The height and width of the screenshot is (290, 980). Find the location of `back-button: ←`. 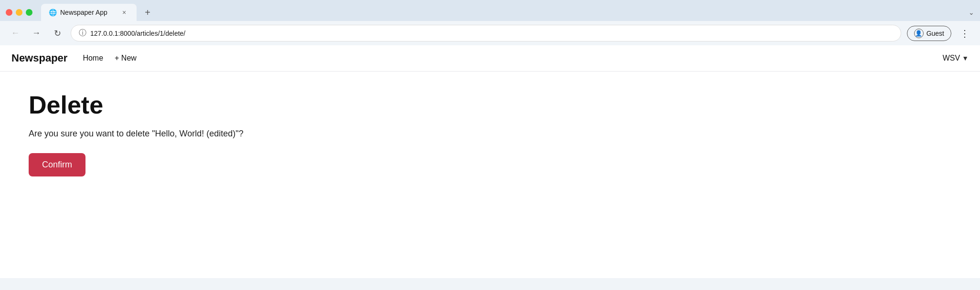

back-button: ← is located at coordinates (15, 33).